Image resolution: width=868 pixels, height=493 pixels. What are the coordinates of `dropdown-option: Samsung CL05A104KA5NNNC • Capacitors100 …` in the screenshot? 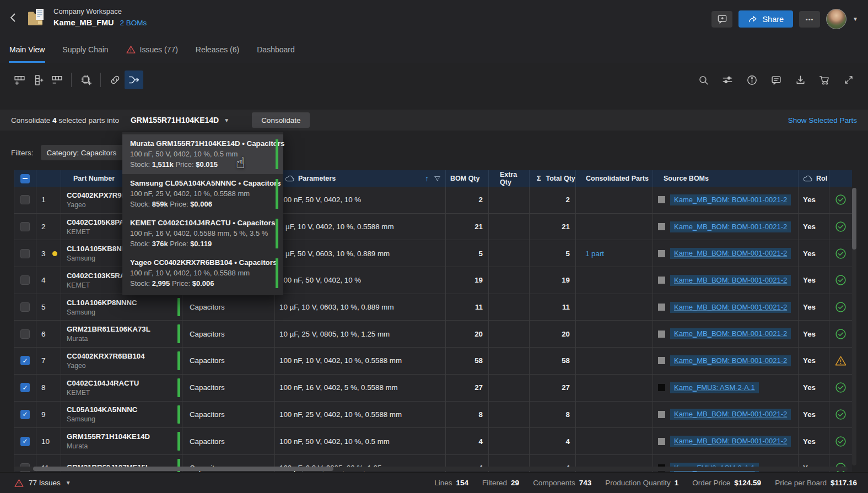 It's located at (203, 194).